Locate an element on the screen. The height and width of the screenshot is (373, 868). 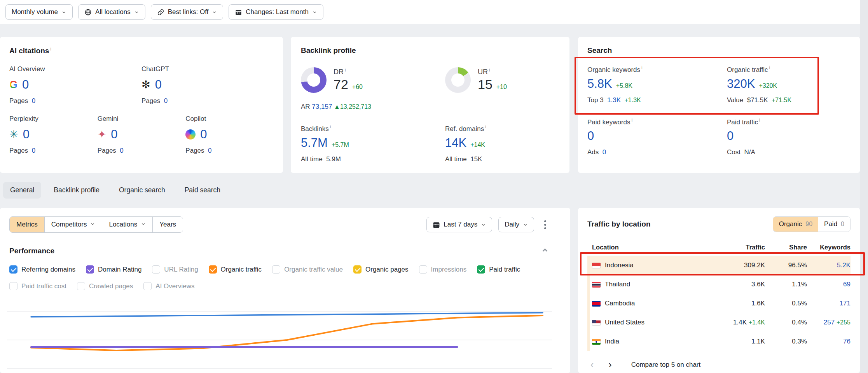
tab-organic-search: Organic search is located at coordinates (142, 190).